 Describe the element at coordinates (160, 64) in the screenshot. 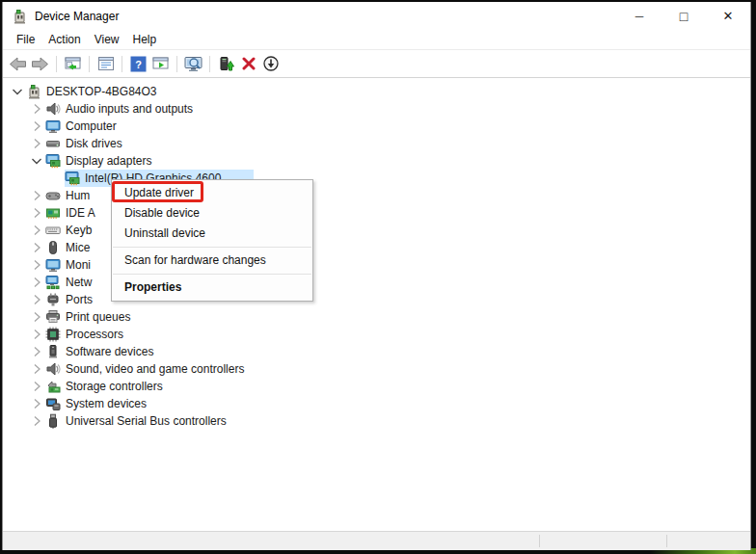

I see `show-action-pane-button` at that location.